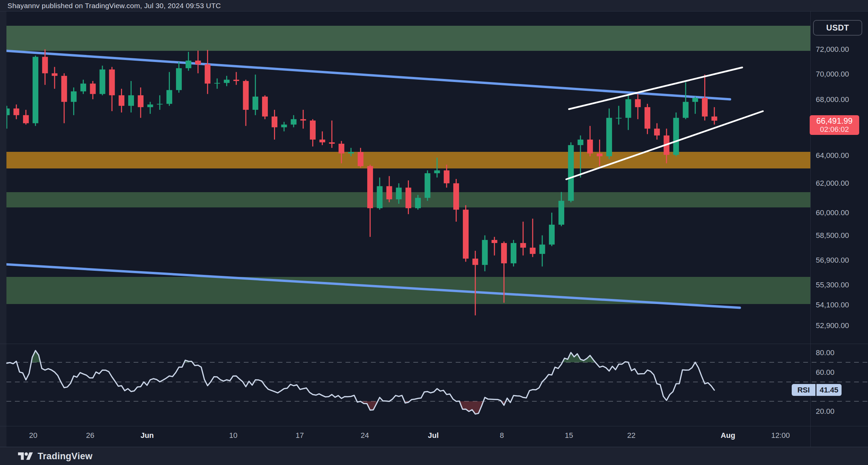  Describe the element at coordinates (408, 38) in the screenshot. I see `zone-resistance` at that location.